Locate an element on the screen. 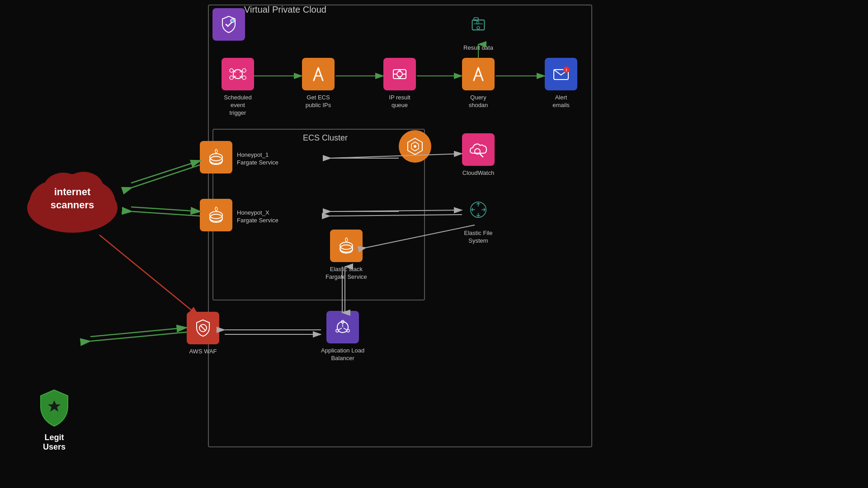 The width and height of the screenshot is (868, 488). app-lb-icon-box: Application LoadBalancer is located at coordinates (343, 337).